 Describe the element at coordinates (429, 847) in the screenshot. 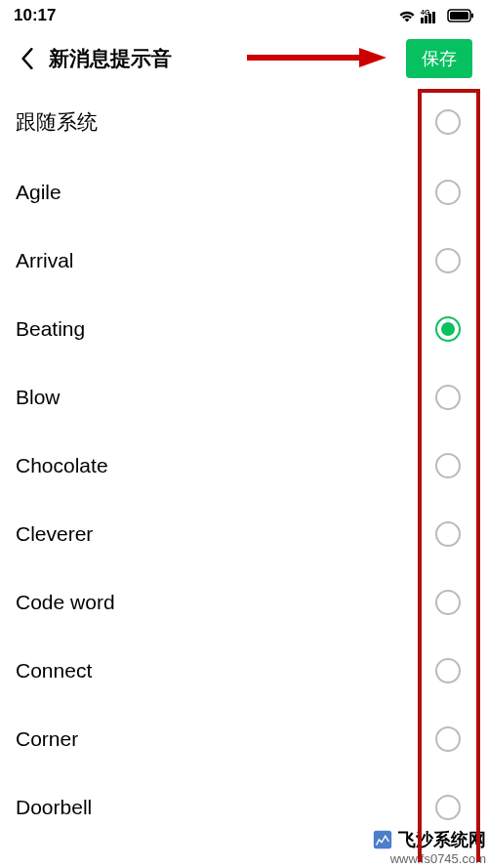

I see `watermark: 飞沙系统网 www.fs0745.com` at that location.